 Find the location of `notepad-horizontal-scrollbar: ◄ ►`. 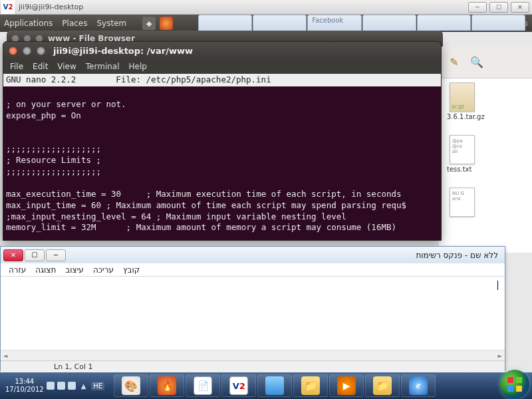

notepad-horizontal-scrollbar: ◄ ► is located at coordinates (253, 355).